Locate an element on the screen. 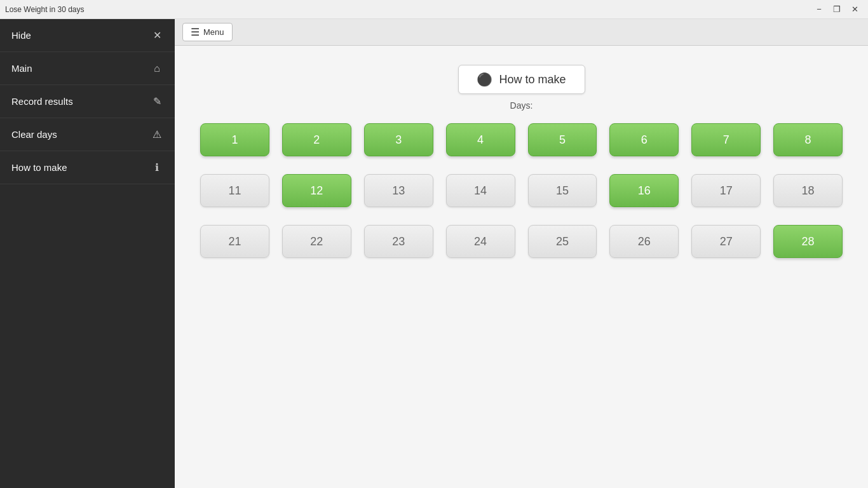 The image size is (868, 488). day-button-13: 13 is located at coordinates (399, 191).